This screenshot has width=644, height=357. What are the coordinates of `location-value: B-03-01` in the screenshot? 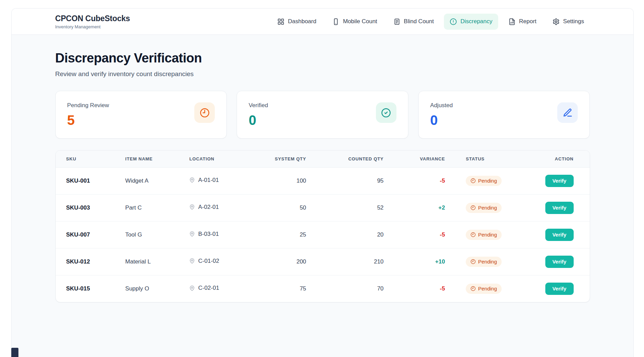 It's located at (208, 234).